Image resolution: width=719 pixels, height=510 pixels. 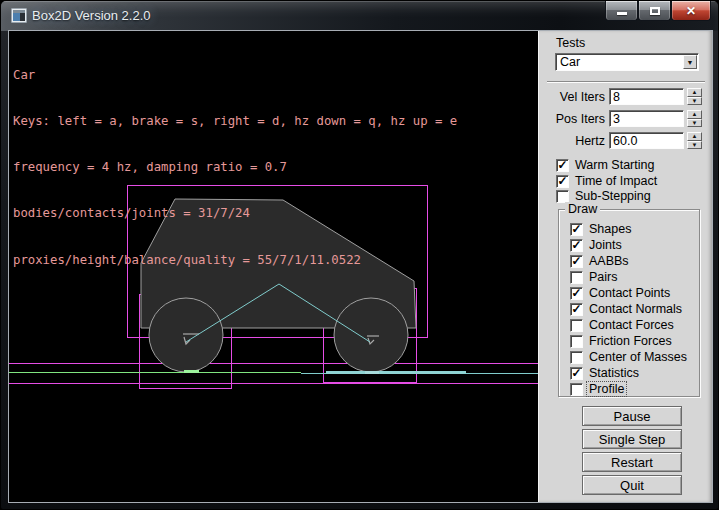 I want to click on hertz-spinner: ▲ ▼, so click(x=694, y=140).